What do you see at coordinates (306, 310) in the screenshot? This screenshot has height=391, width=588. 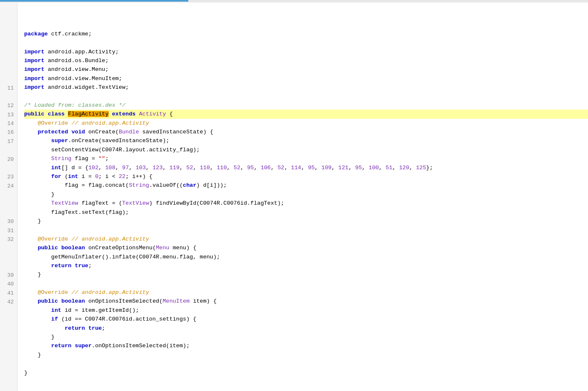 I see `code-line: int id = item.getItemId();` at bounding box center [306, 310].